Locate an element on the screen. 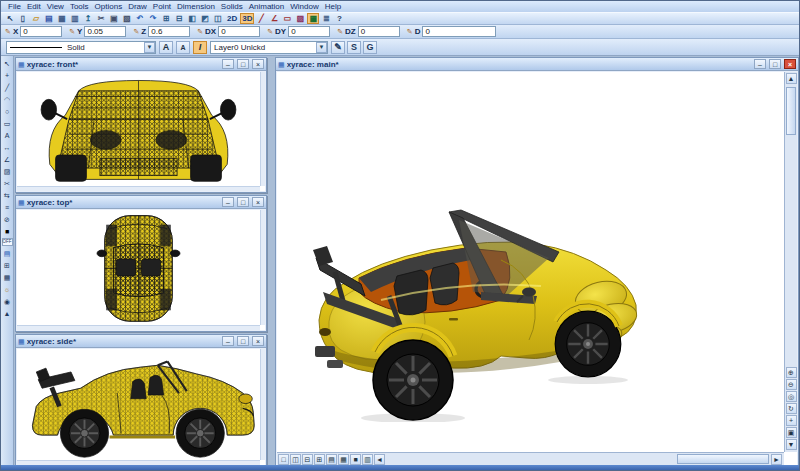  edit-style-icon: ✎ is located at coordinates (338, 48).